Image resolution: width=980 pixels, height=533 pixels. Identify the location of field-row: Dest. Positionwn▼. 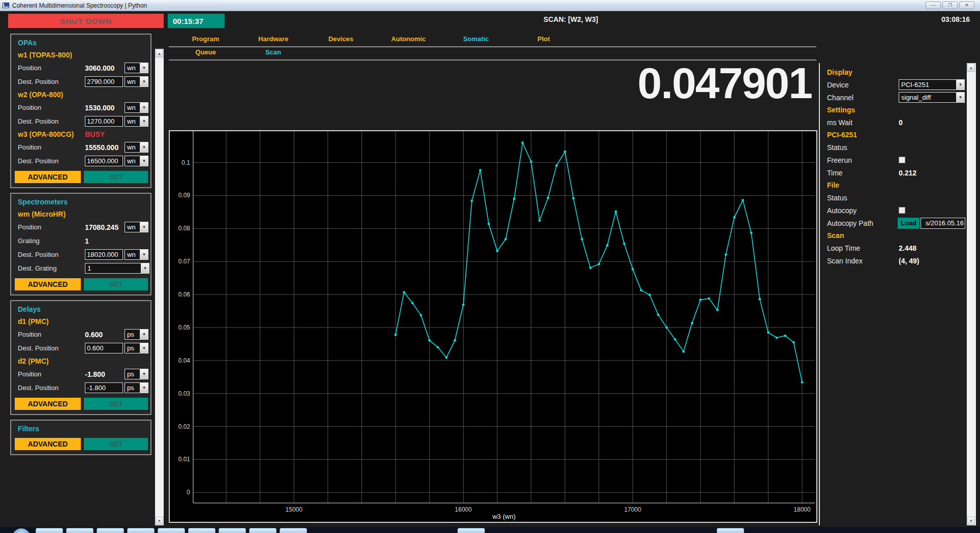
(81, 254).